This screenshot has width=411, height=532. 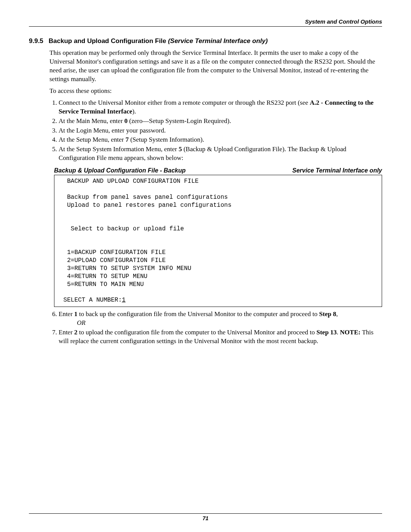 I want to click on step-6: Enter 1 to back up the configuration fil…, so click(x=220, y=319).